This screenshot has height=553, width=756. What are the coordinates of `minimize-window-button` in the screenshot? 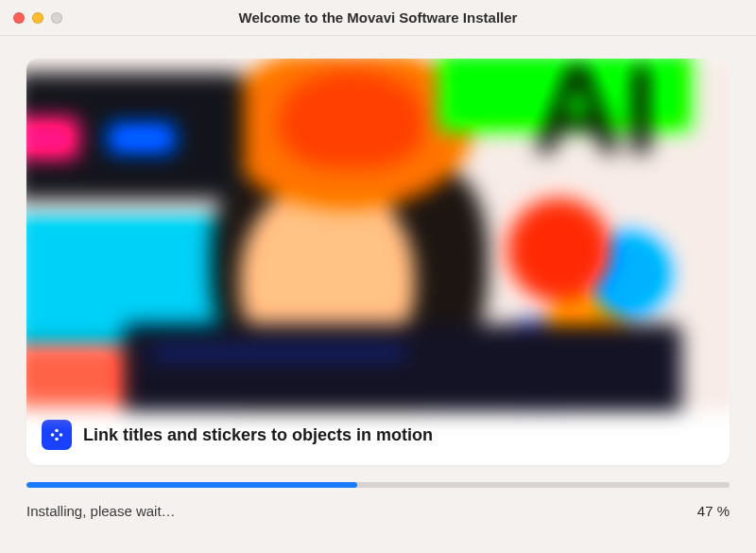 It's located at (38, 18).